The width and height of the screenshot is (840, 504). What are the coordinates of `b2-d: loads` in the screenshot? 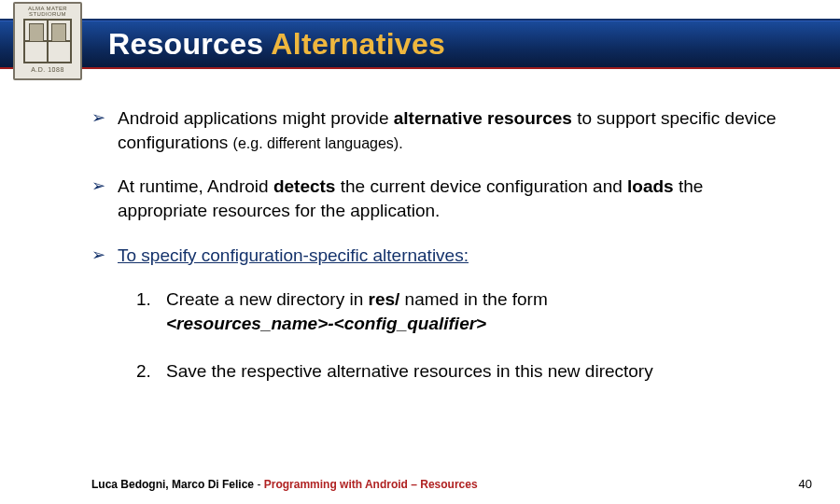 It's located at (651, 187).